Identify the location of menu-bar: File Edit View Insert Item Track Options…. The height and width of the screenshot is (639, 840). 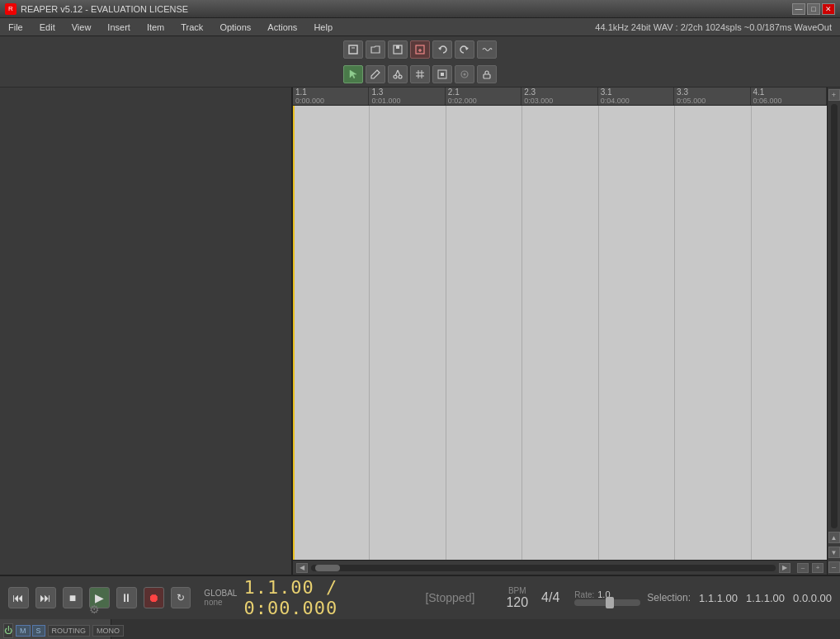
(420, 27).